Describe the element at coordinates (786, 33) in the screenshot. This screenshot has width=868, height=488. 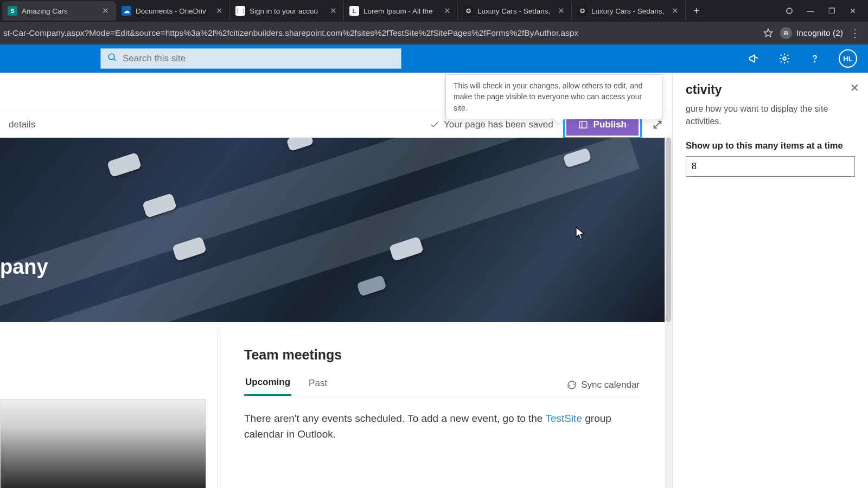
I see `incognito-icon` at that location.